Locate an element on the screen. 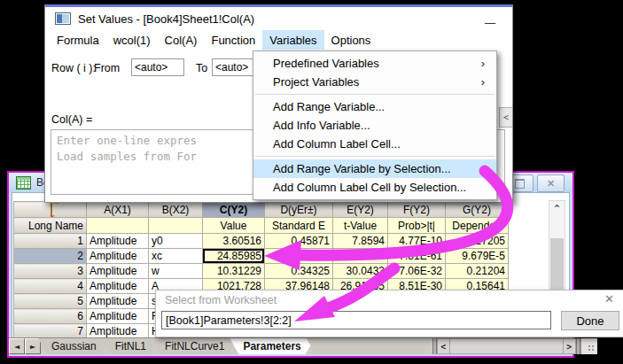 This screenshot has height=364, width=623. menu-item-add-column-label-cell-by-selection: Add Column Label Cell by Selection... is located at coordinates (375, 188).